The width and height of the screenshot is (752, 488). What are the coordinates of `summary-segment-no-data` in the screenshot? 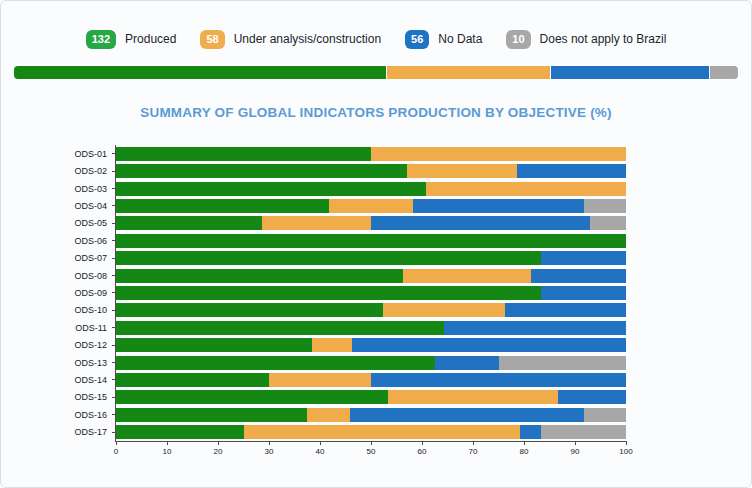 It's located at (630, 72).